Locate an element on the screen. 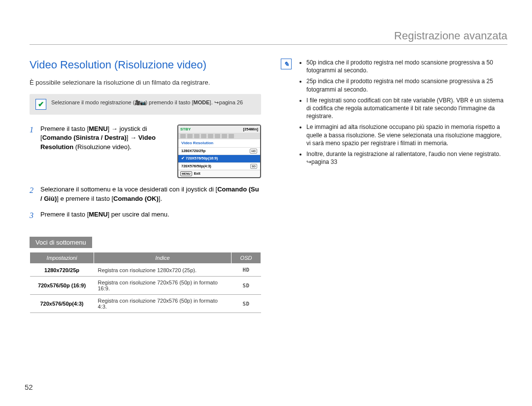 This screenshot has width=532, height=406. step-3: Premere il tasto [MENU] per uscire dal m… is located at coordinates (145, 215).